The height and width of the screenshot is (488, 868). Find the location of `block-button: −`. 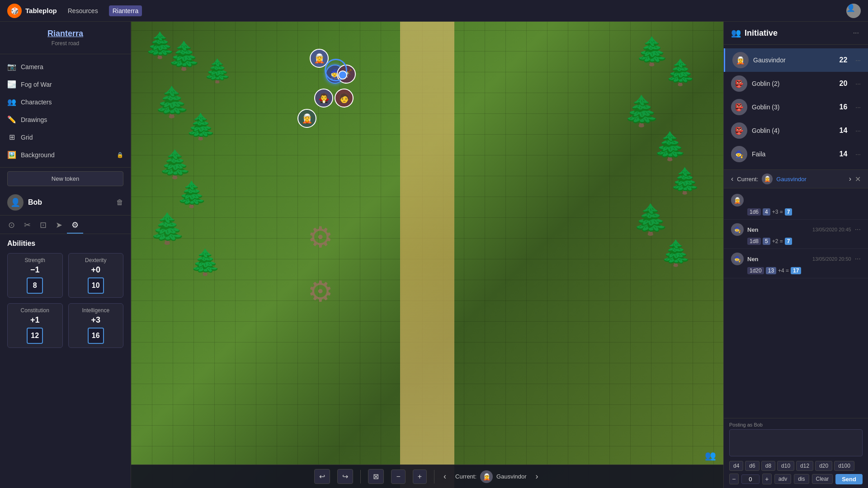

block-button: − is located at coordinates (398, 477).